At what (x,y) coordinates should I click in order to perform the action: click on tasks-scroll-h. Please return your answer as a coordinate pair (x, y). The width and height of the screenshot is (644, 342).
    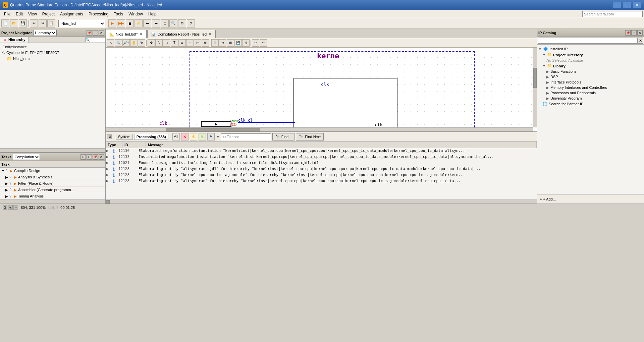
    Looking at the image, I should click on (53, 202).